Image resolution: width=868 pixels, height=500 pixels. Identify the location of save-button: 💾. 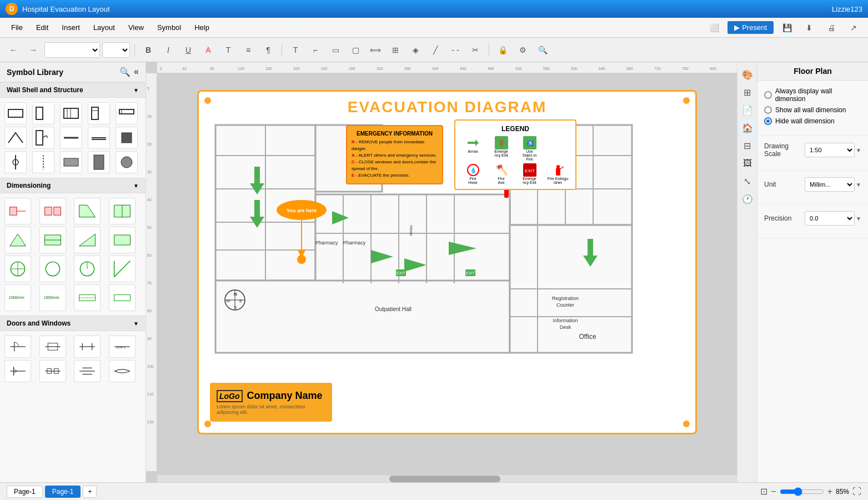
(787, 28).